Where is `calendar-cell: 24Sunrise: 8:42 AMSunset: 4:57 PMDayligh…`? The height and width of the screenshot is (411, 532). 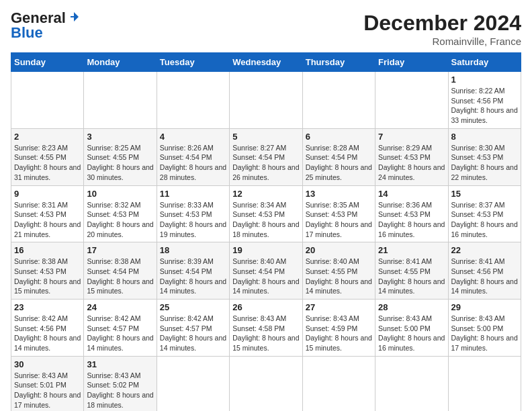
calendar-cell: 24Sunrise: 8:42 AMSunset: 4:57 PMDayligh… is located at coordinates (120, 328).